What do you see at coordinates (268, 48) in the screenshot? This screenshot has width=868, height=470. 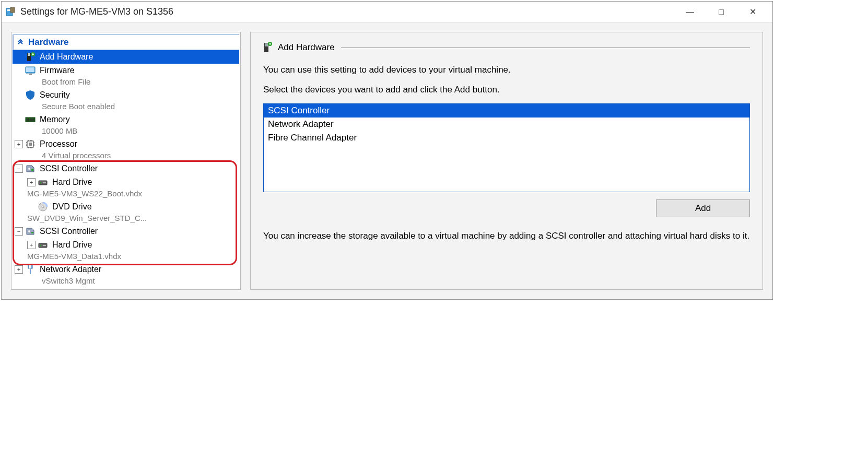 I see `add-hardware-icon` at bounding box center [268, 48].